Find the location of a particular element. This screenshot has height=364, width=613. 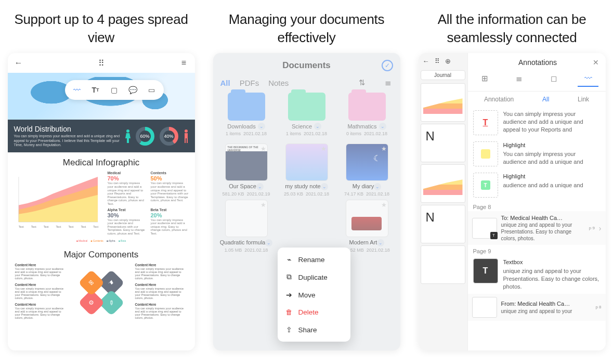

view-grid-icon: ⊞ is located at coordinates (485, 80).